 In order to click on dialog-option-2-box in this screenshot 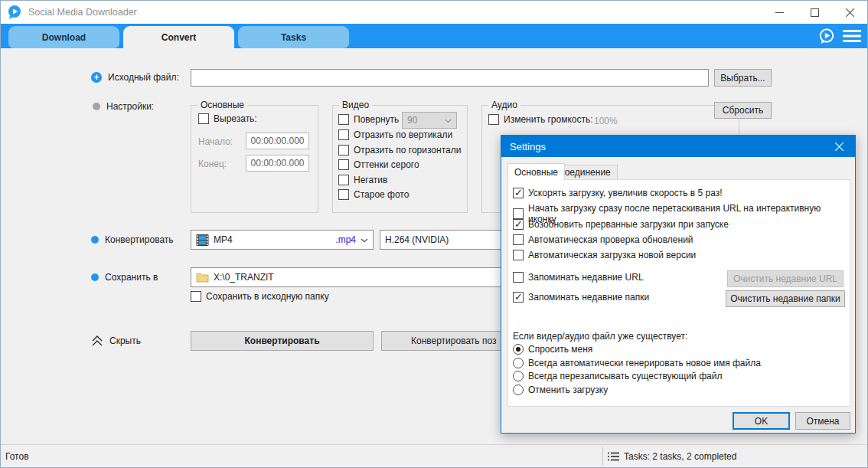, I will do `click(518, 224)`.